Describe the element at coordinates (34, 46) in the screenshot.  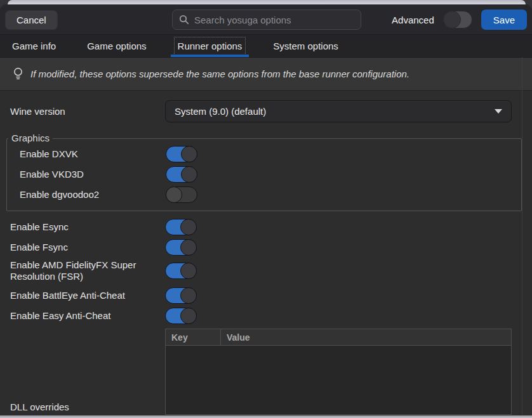
I see `tab-game-info: Game info` at that location.